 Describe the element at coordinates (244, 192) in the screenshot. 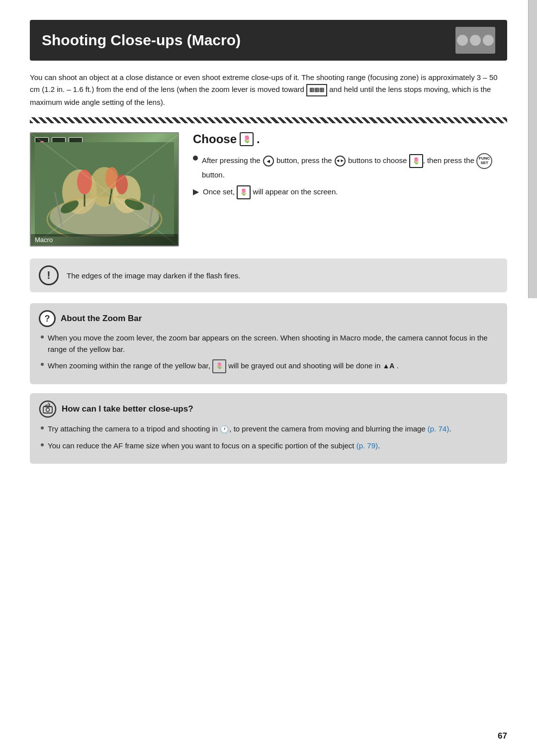

I see `macro-icon-inline-2: 🌷` at that location.